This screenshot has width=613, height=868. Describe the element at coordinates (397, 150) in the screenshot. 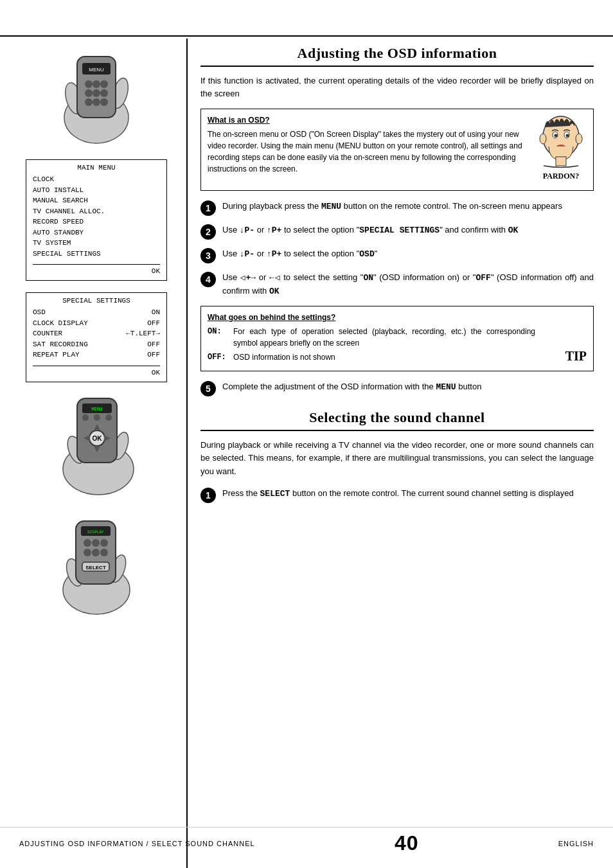

I see `osd-info-box: What is an OSD? The on-screen menu or OS…` at that location.